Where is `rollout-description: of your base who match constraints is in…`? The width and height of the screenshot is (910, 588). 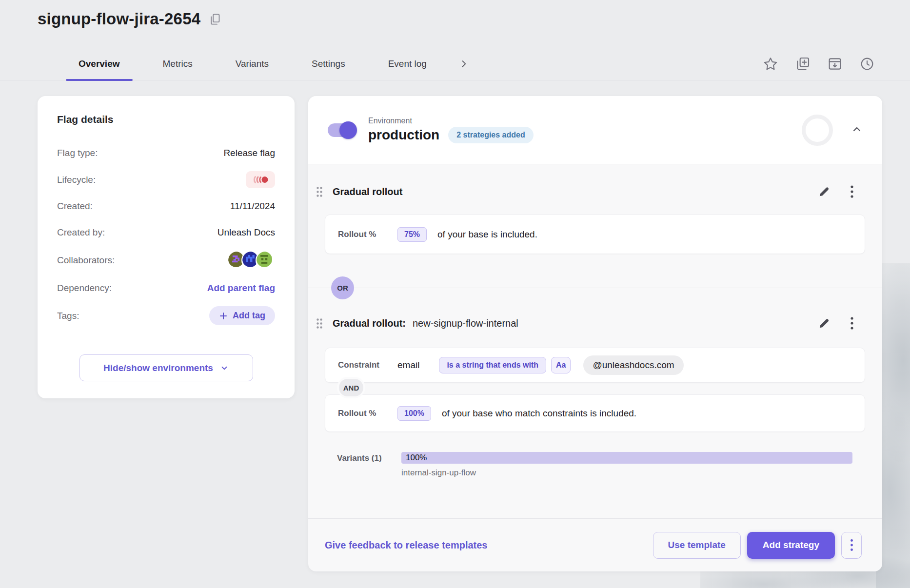 rollout-description: of your base who match constraints is in… is located at coordinates (539, 413).